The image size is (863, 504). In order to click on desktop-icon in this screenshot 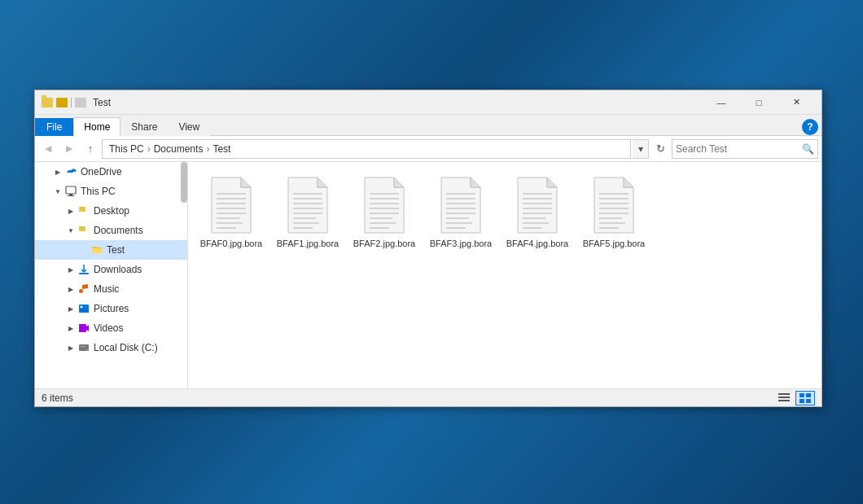, I will do `click(84, 211)`.